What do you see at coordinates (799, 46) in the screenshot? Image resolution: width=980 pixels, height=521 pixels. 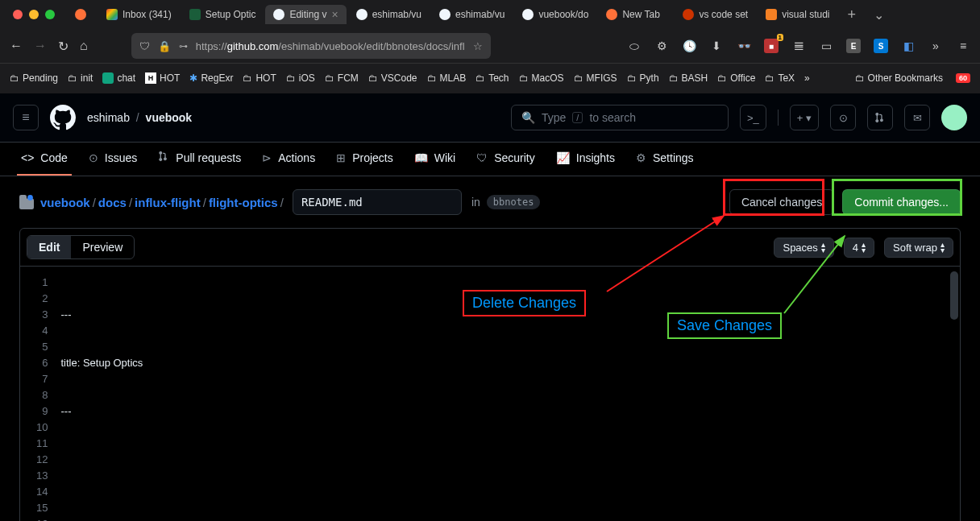 I see `library-icon: 𝌆` at bounding box center [799, 46].